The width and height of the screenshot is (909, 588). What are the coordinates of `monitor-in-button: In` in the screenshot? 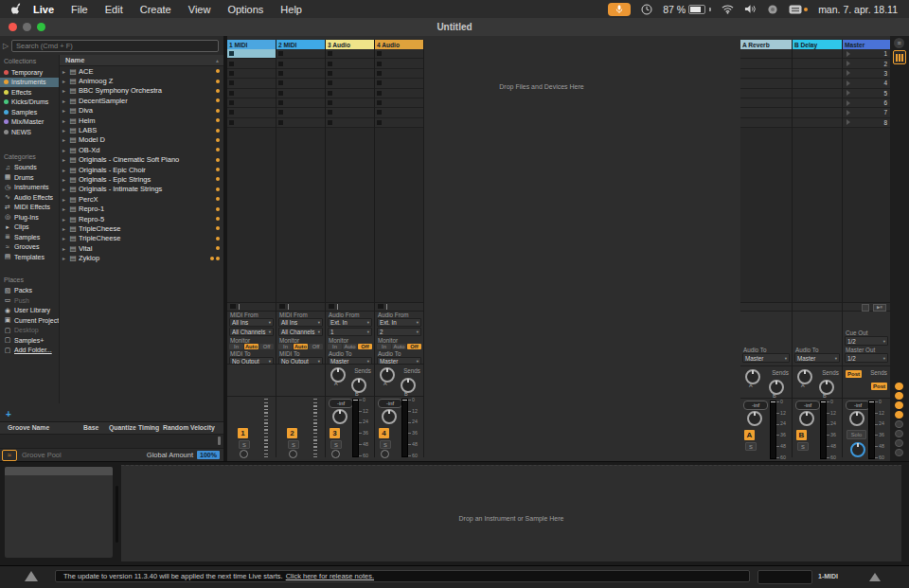 It's located at (286, 347).